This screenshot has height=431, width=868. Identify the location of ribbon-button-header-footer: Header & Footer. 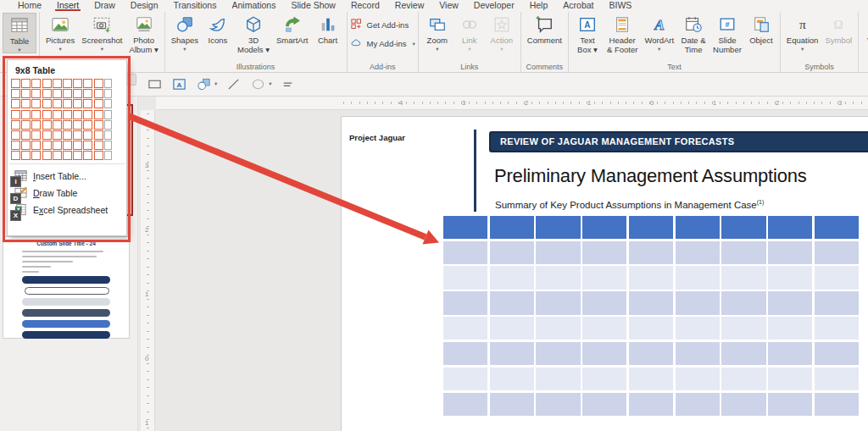
(622, 34).